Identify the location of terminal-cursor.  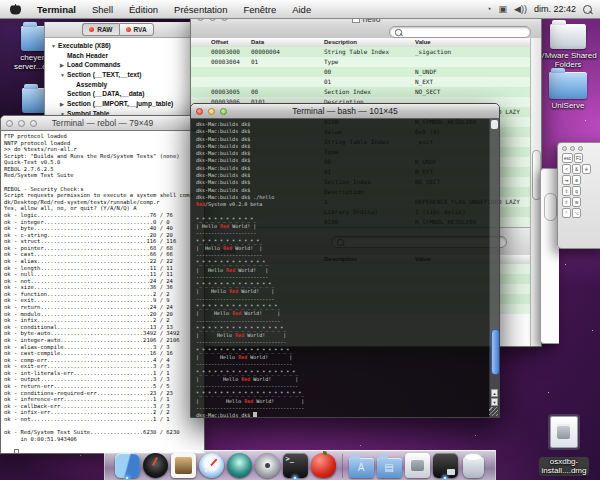
(17, 451).